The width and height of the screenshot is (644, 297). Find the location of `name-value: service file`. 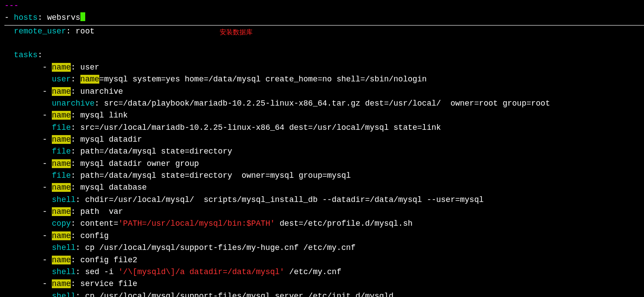

name-value: service file is located at coordinates (109, 284).